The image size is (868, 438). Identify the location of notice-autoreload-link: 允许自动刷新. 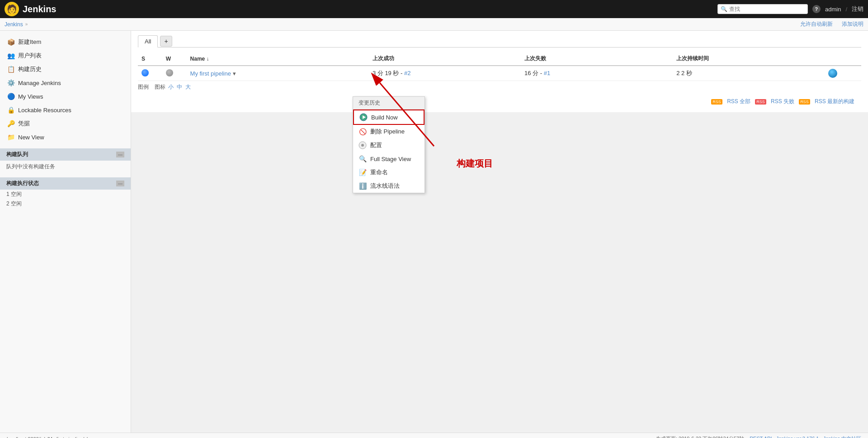
(816, 24).